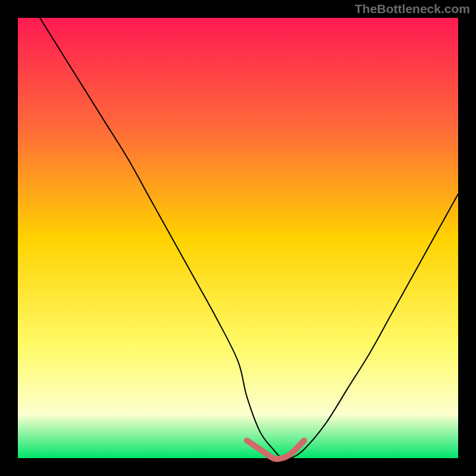 The width and height of the screenshot is (476, 476). What do you see at coordinates (412, 8) in the screenshot?
I see `watermark: TheBottleneck.com` at bounding box center [412, 8].